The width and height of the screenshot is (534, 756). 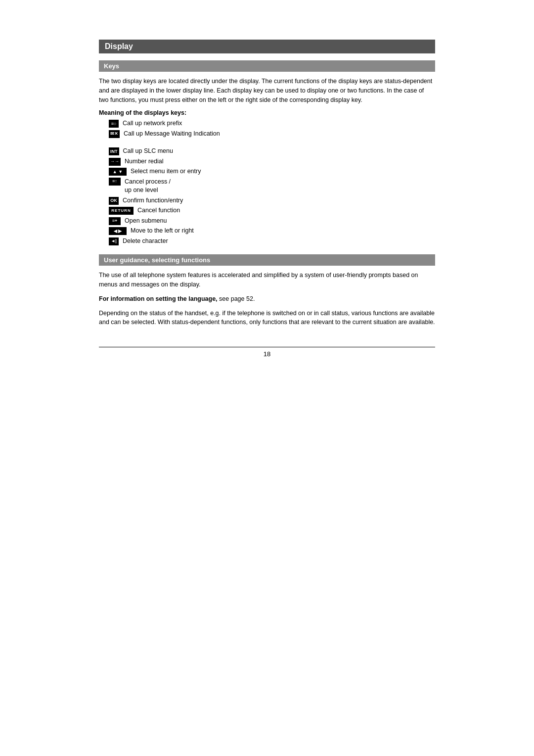 What do you see at coordinates (114, 134) in the screenshot?
I see `mwi-icon: ✉✕` at bounding box center [114, 134].